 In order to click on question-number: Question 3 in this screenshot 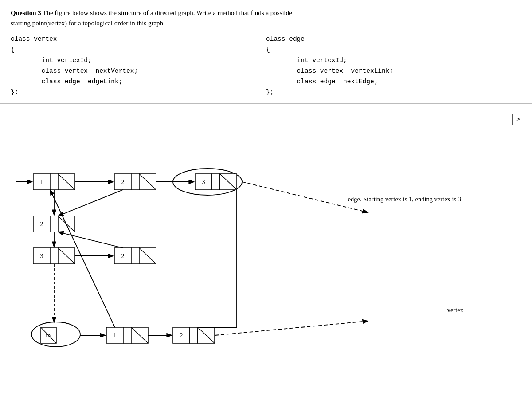, I will do `click(26, 13)`.